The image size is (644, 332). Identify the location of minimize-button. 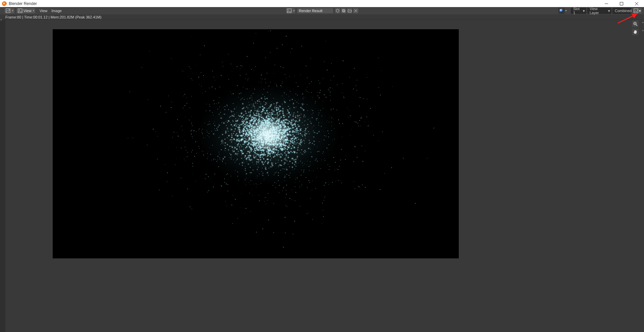
(606, 3).